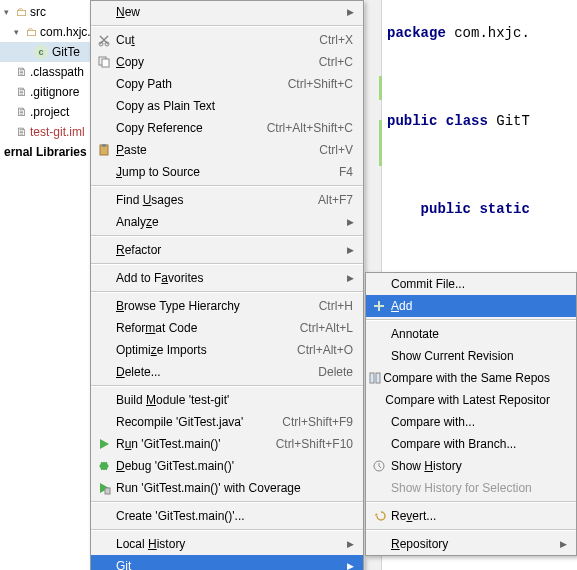 The image size is (577, 570). What do you see at coordinates (328, 328) in the screenshot?
I see `menu-shortcut: Ctrl+Alt+L` at bounding box center [328, 328].